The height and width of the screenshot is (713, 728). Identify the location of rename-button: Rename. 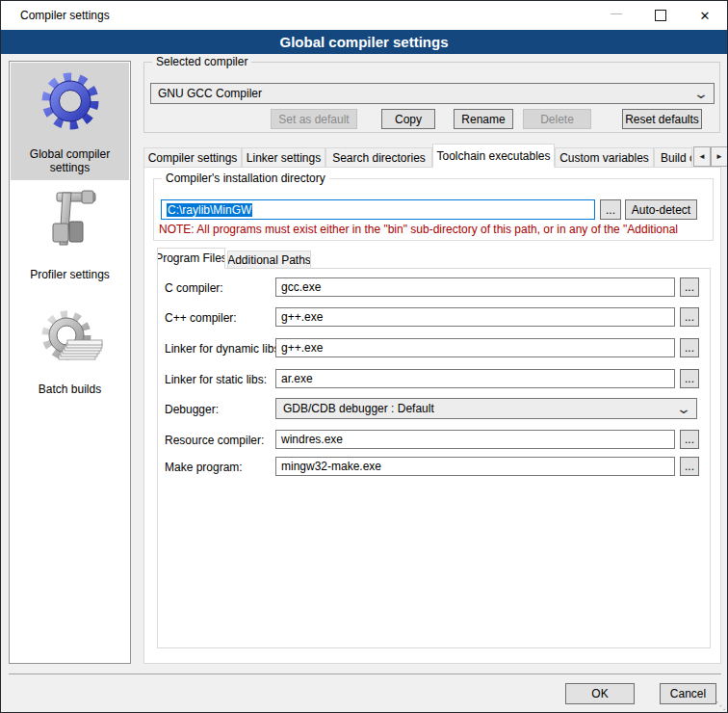
(483, 119).